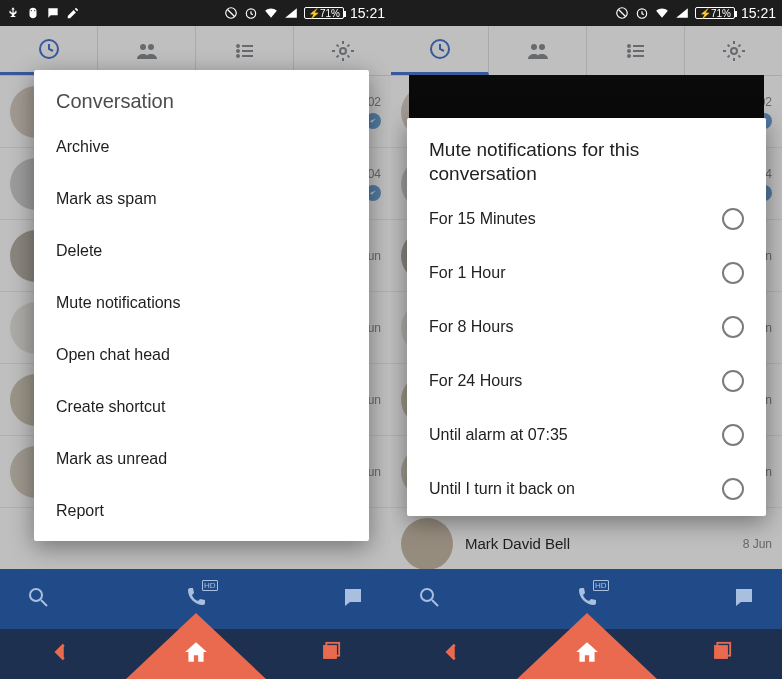 This screenshot has height=679, width=782. Describe the element at coordinates (202, 355) in the screenshot. I see `menu-item-open-chat-head: Open chat head` at that location.